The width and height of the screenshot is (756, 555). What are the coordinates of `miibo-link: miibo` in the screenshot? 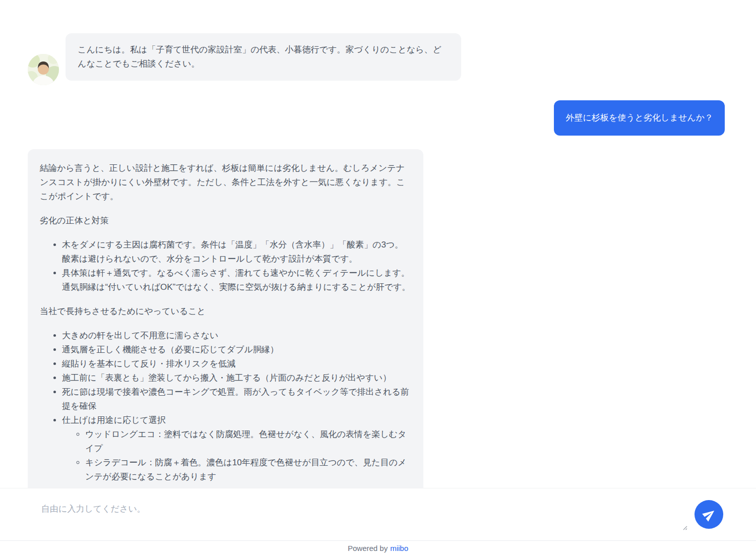 It's located at (399, 548).